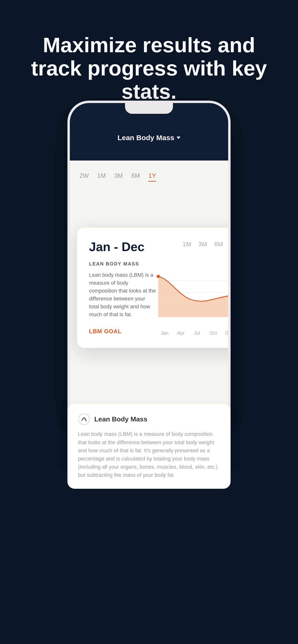 This screenshot has width=298, height=644. What do you see at coordinates (152, 177) in the screenshot?
I see `tab-1y: 1Y` at bounding box center [152, 177].